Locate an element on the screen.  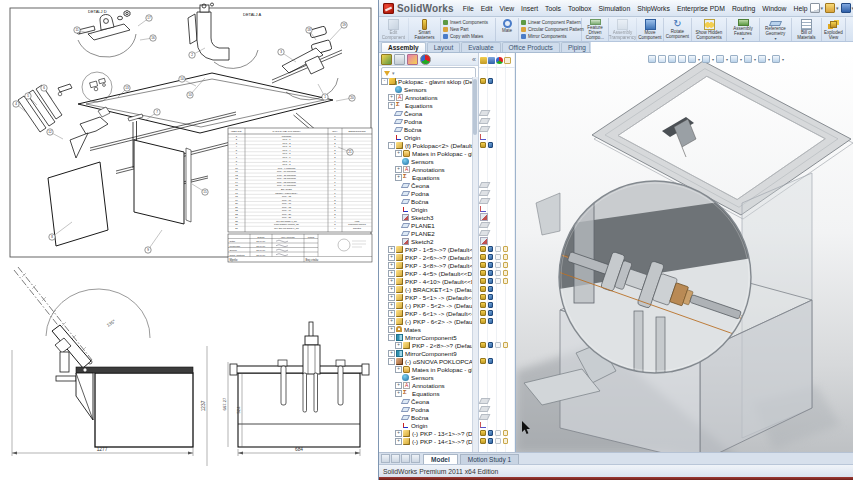
ribbon-button-linear-component-pattern: Linear Component Pattern is located at coordinates (550, 22).